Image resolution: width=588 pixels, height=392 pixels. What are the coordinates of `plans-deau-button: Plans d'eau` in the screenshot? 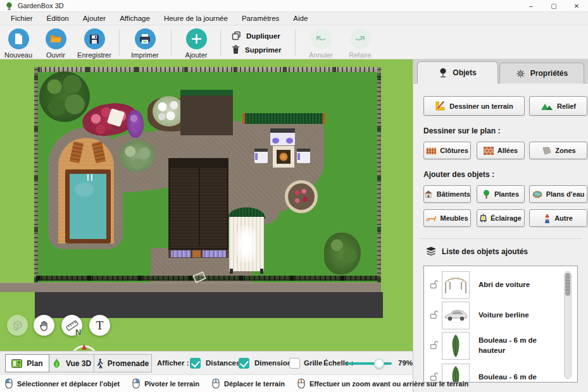 It's located at (558, 194).